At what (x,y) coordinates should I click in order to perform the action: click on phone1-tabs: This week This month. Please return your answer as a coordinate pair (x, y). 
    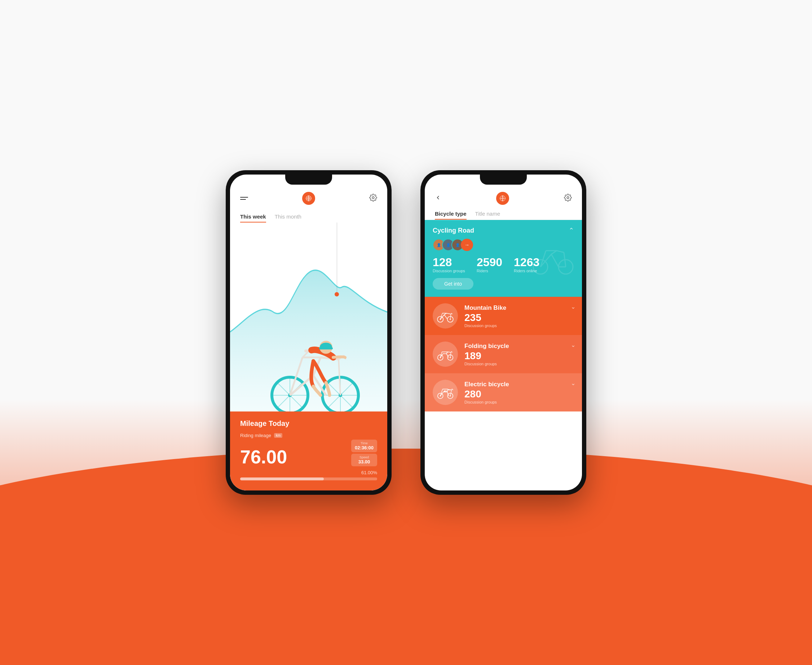
    Looking at the image, I should click on (309, 217).